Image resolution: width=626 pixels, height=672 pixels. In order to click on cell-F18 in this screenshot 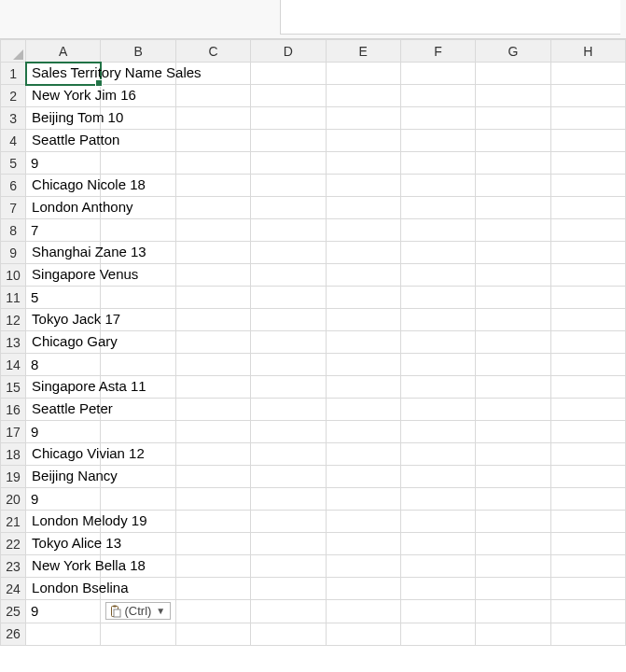, I will do `click(438, 455)`.